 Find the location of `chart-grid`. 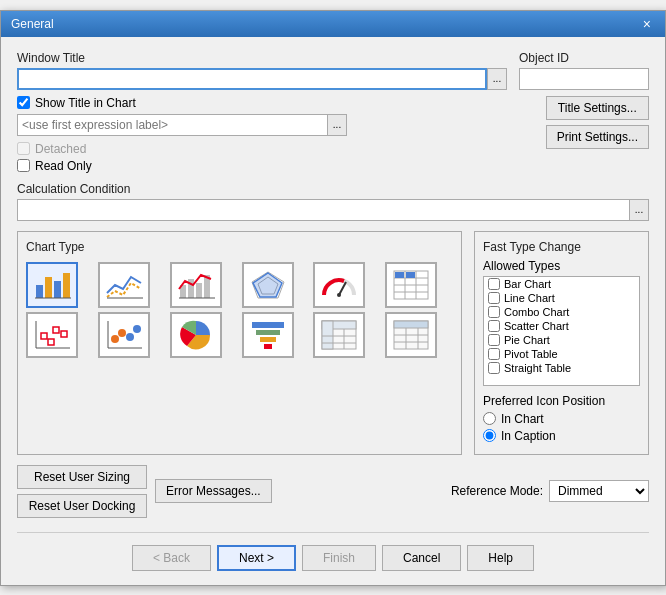

chart-grid is located at coordinates (240, 310).